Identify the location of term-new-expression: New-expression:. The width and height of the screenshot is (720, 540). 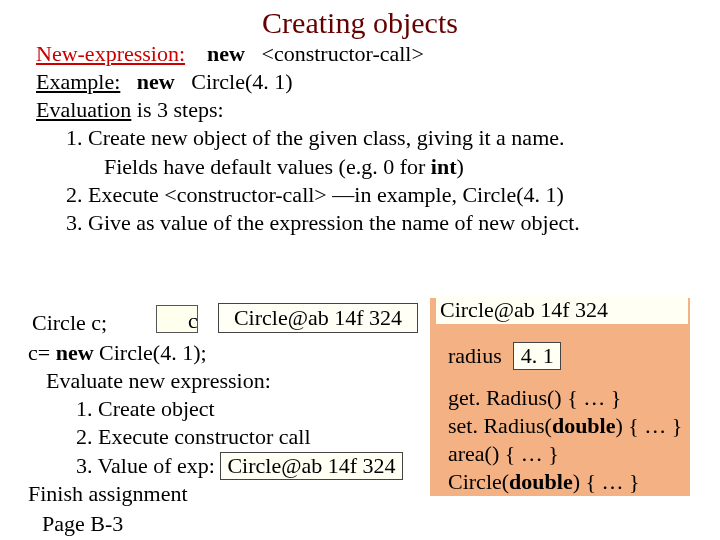
(110, 54).